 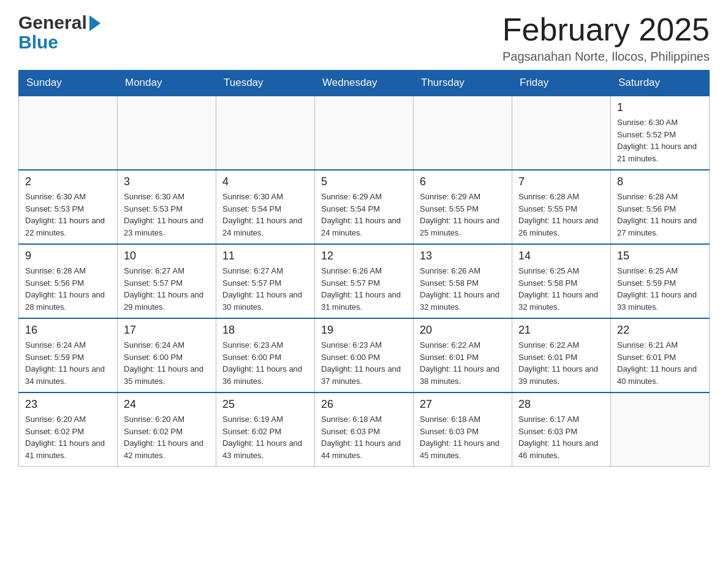 What do you see at coordinates (69, 429) in the screenshot?
I see `table-row: 23Sunrise: 6:20 AM Sunset: 6:02 PM Dayli…` at bounding box center [69, 429].